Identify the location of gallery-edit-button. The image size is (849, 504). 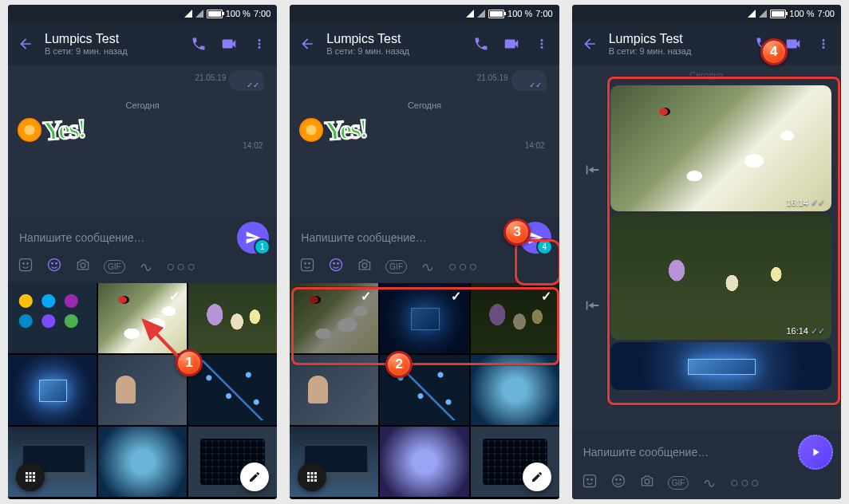
(537, 477).